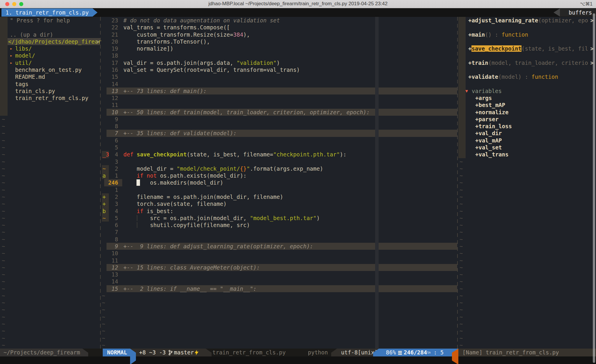  I want to click on code-line: 1, so click(279, 190).